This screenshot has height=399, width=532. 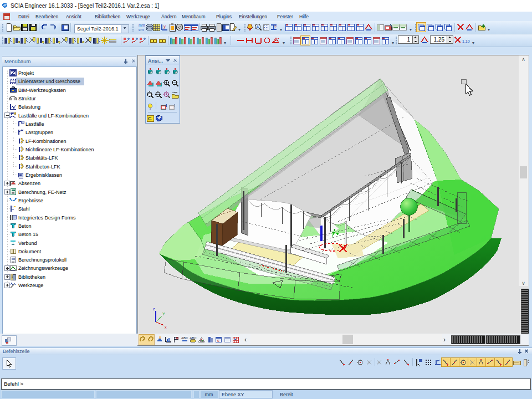 I want to click on svg-text: Lastgruppen, so click(x=39, y=132).